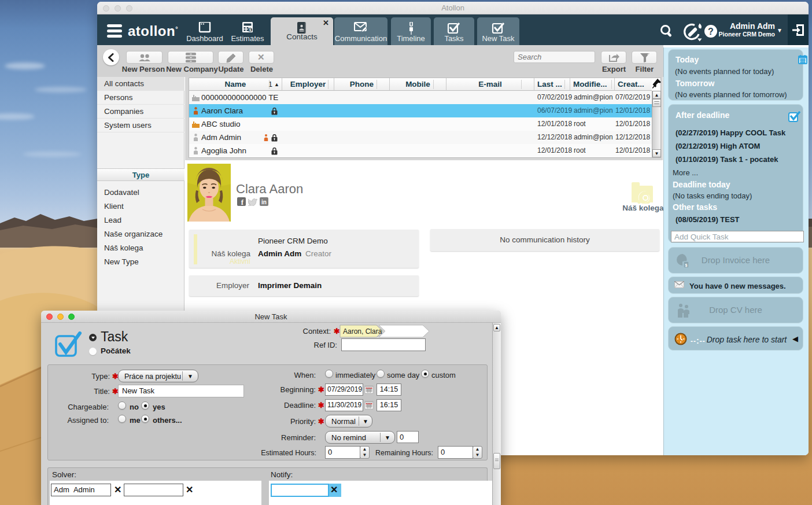  I want to click on svg-text: in, so click(264, 202).